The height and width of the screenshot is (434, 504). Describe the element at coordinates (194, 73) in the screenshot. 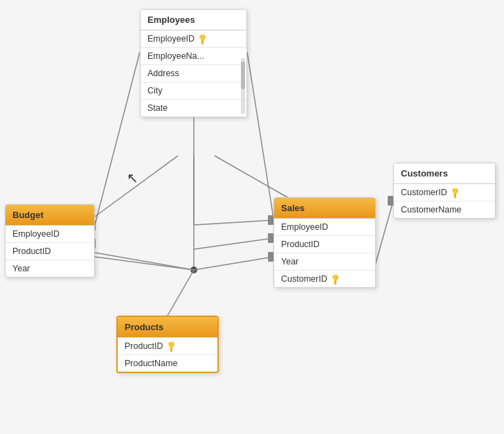

I see `table-row: Address` at that location.